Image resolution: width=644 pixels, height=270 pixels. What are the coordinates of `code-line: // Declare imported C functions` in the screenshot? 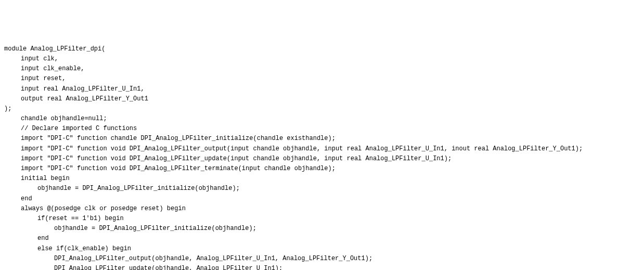 It's located at (322, 129).